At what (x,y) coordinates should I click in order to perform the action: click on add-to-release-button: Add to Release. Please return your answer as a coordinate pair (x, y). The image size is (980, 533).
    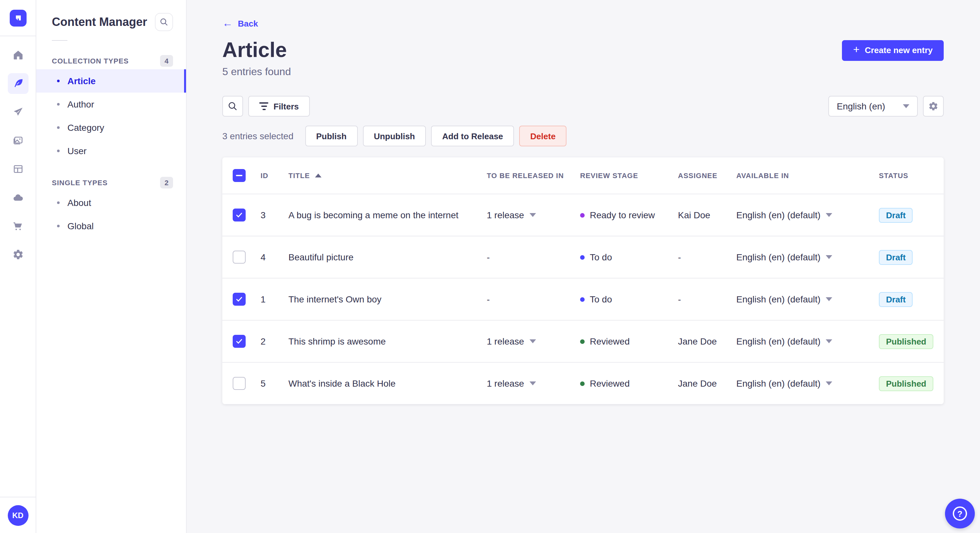
    Looking at the image, I should click on (473, 136).